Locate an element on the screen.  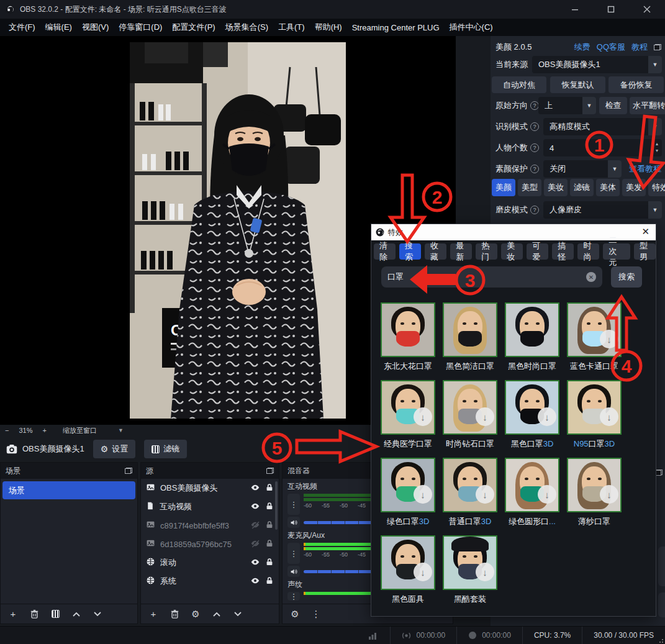
dialog-tab: 最新 is located at coordinates (461, 252).